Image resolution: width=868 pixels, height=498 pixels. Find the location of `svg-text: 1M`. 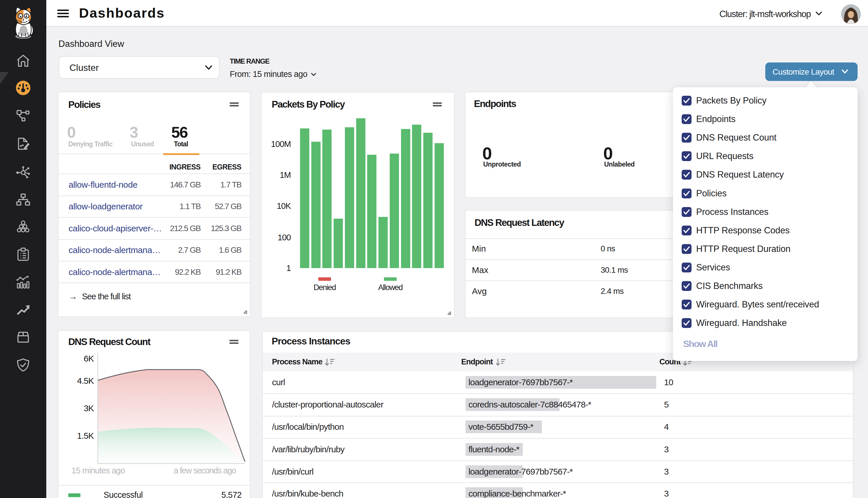

svg-text: 1M is located at coordinates (285, 175).